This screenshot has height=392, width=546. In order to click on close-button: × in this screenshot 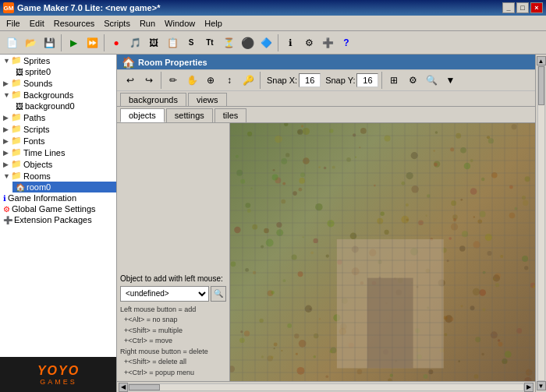, I will do `click(537, 8)`.